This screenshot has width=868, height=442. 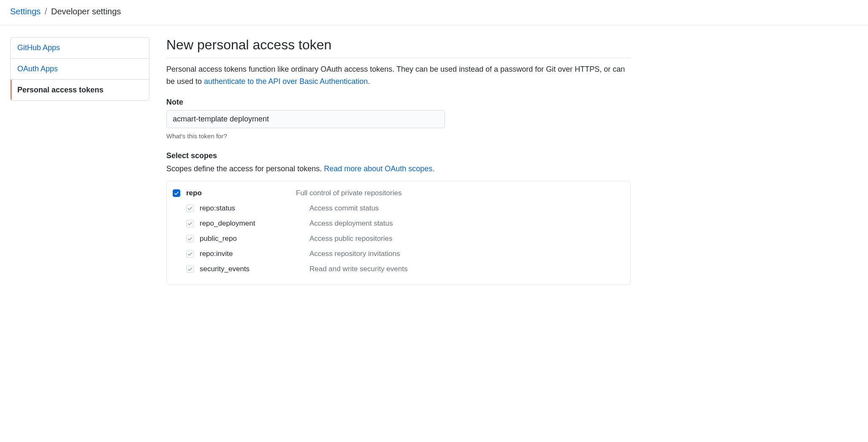 I want to click on sidebar-menu: GitHub Apps OAuth Apps Personal access t…, so click(x=80, y=69).